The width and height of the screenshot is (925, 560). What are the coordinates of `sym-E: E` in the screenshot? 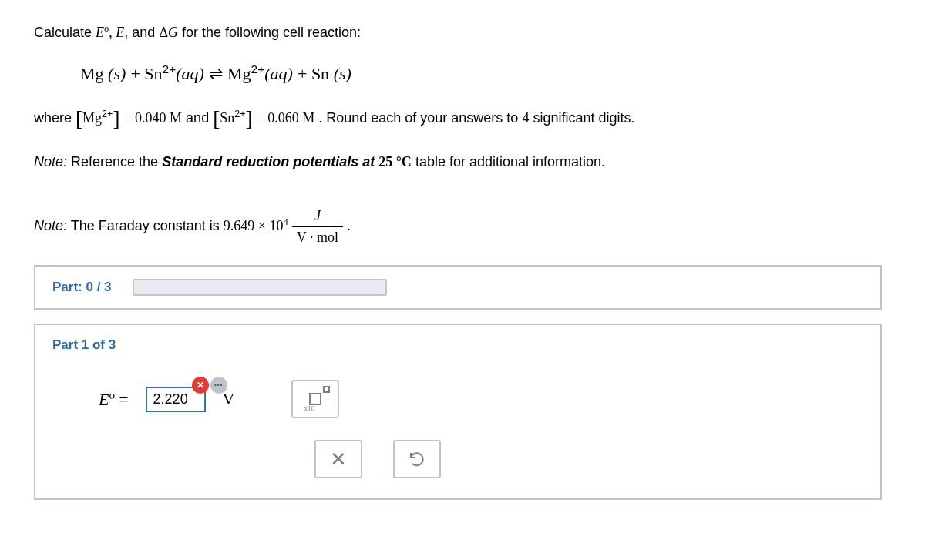 It's located at (120, 32).